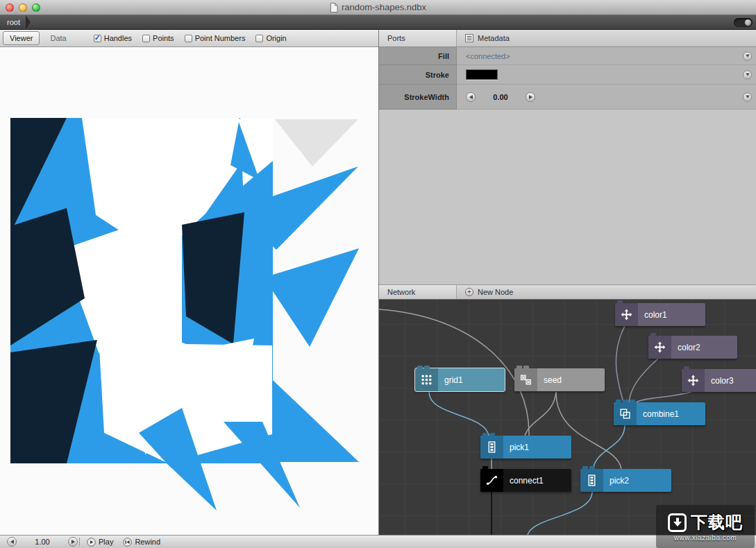 This screenshot has width=756, height=548. I want to click on combine-icon, so click(625, 413).